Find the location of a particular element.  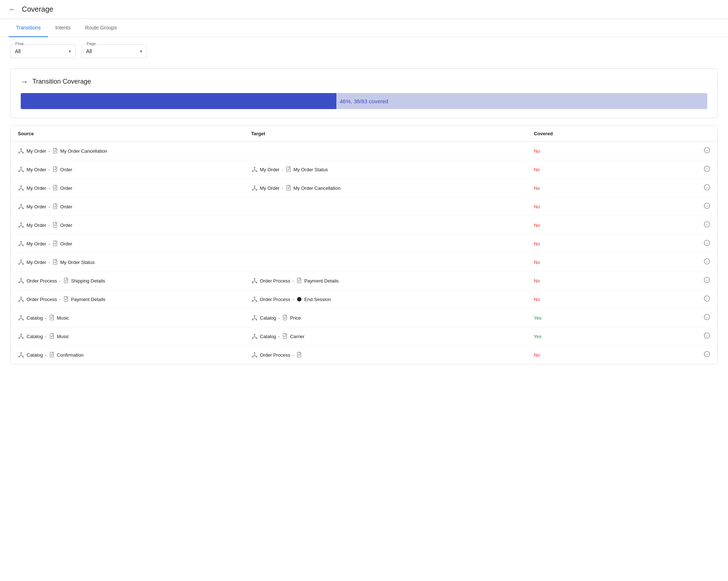

back-icon: ← is located at coordinates (12, 9).